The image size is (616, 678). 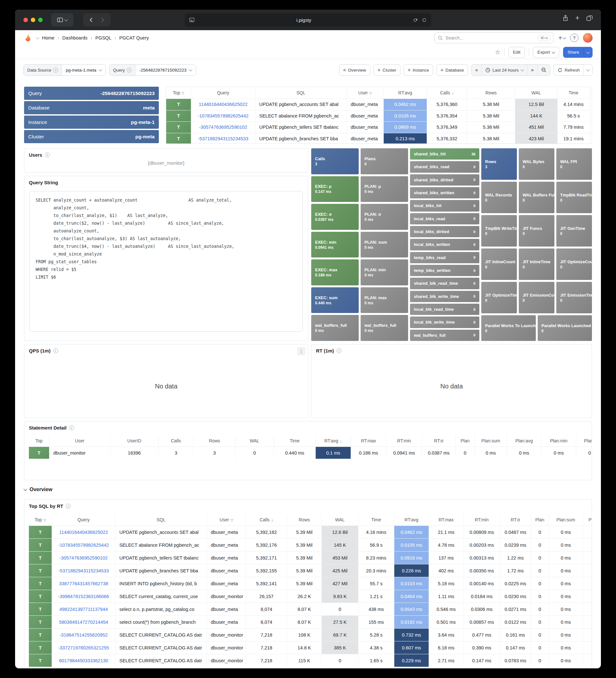 I want to click on search-input: Search... ⌘+k, so click(x=494, y=38).